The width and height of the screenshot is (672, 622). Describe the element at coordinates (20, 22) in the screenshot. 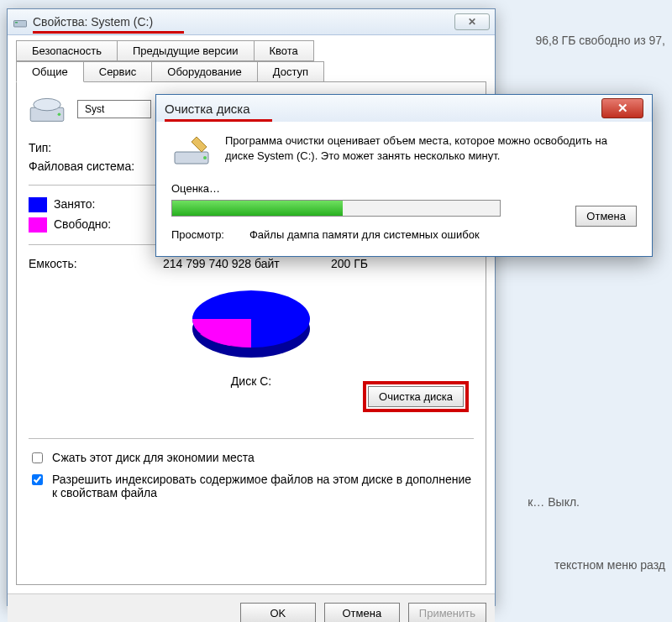

I see `drive-properties-icon` at that location.